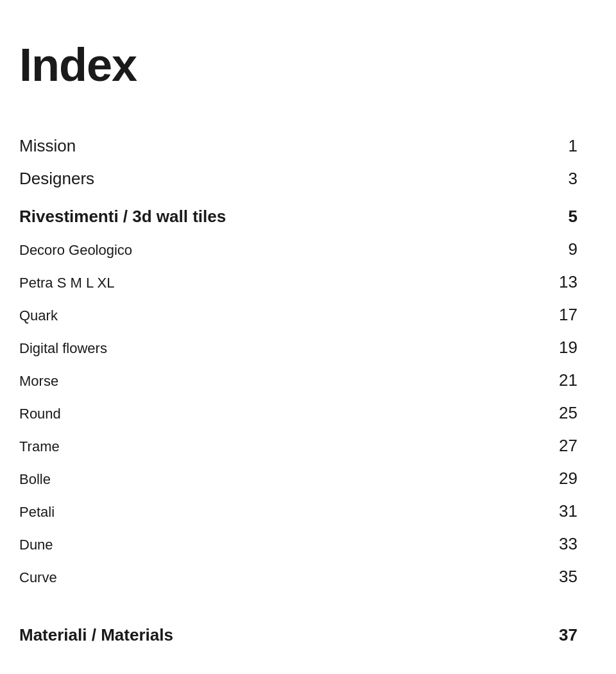 The height and width of the screenshot is (674, 616). I want to click on entry-label-morse: Morse, so click(38, 381).